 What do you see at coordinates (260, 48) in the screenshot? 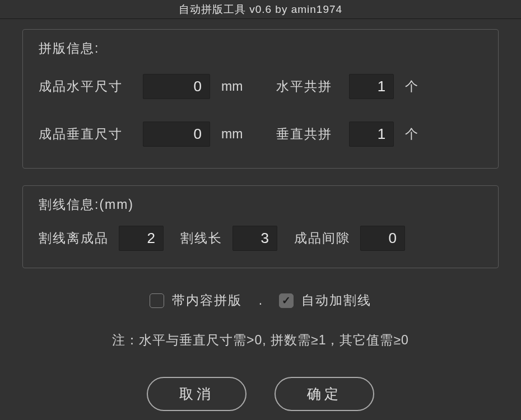
I see `layout-info-title: 拼版信息:` at bounding box center [260, 48].